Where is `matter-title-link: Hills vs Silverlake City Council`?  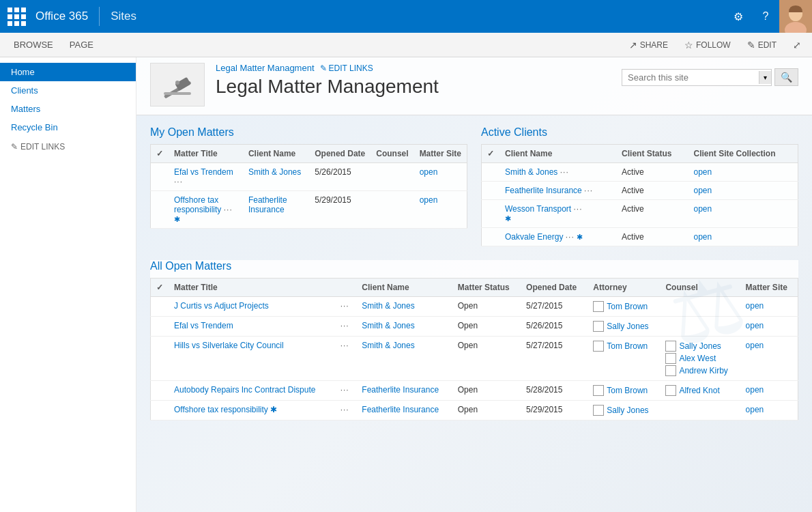
matter-title-link: Hills vs Silverlake City Council is located at coordinates (229, 345).